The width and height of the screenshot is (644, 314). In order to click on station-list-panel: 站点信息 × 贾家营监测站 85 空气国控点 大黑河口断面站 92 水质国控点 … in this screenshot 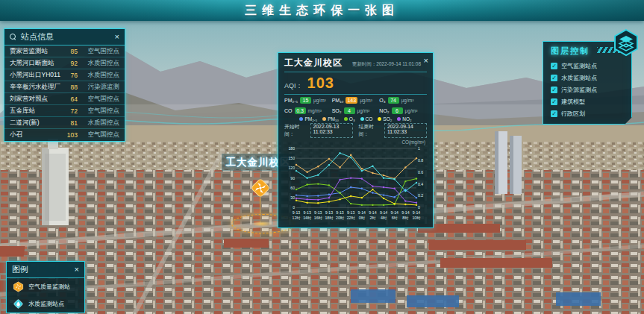, I will do `click(64, 85)`.